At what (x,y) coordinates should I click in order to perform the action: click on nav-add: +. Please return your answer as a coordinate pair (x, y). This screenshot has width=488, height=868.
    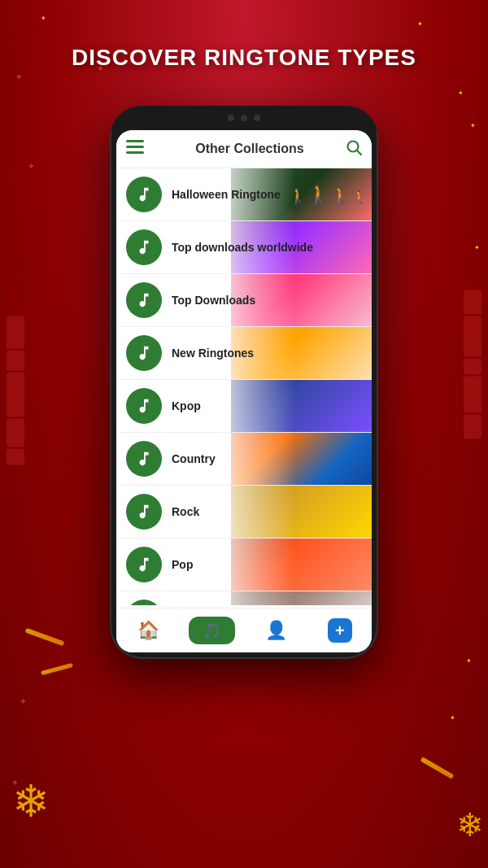
    Looking at the image, I should click on (340, 630).